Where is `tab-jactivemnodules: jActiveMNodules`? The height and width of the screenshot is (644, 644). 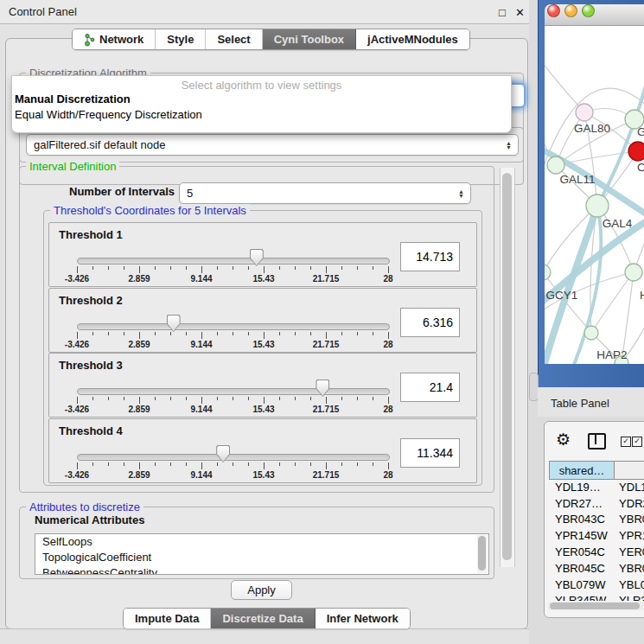
tab-jactivemnodules: jActiveMNodules is located at coordinates (413, 40).